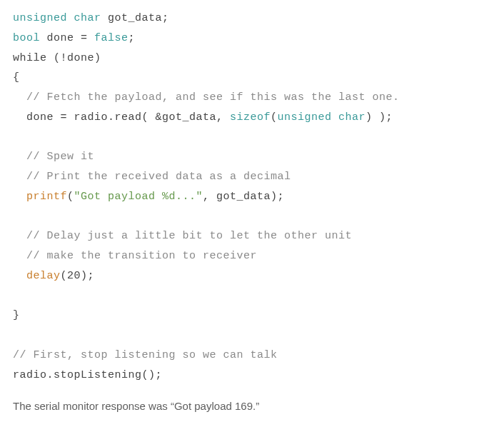 The height and width of the screenshot is (427, 504). What do you see at coordinates (121, 117) in the screenshot?
I see `code-text: done = radio.read( &got_data,` at bounding box center [121, 117].